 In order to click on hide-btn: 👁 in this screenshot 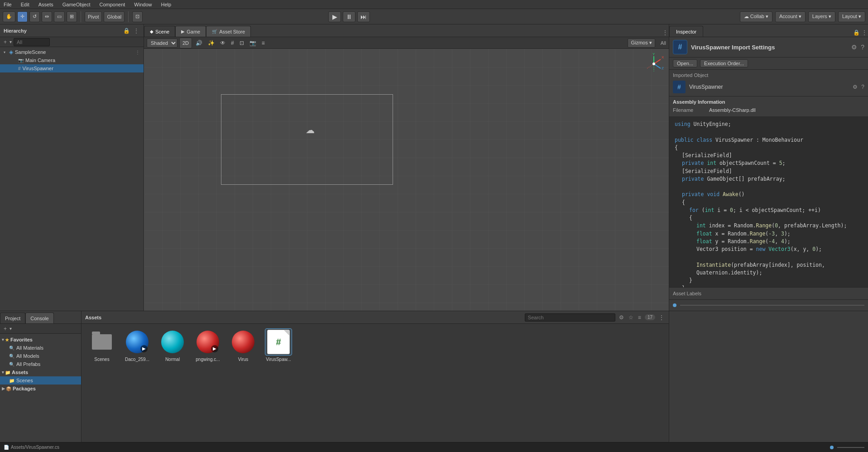, I will do `click(223, 43)`.